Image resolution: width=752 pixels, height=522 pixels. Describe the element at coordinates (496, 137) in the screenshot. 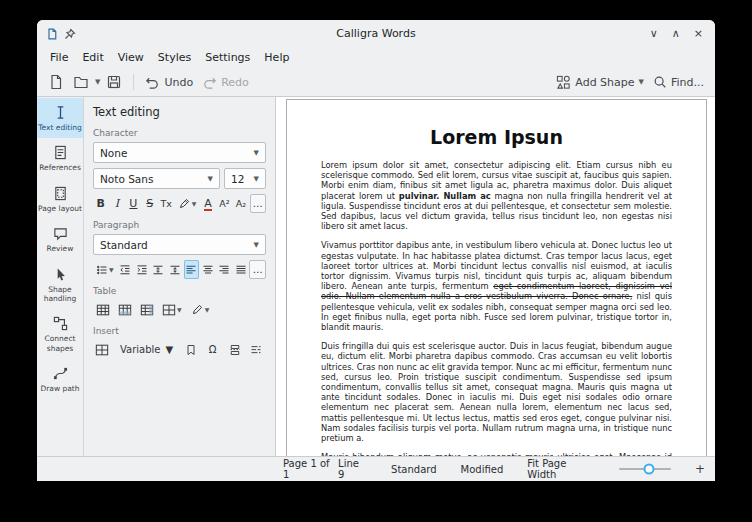

I see `document-title: Lorem Ipsun` at that location.